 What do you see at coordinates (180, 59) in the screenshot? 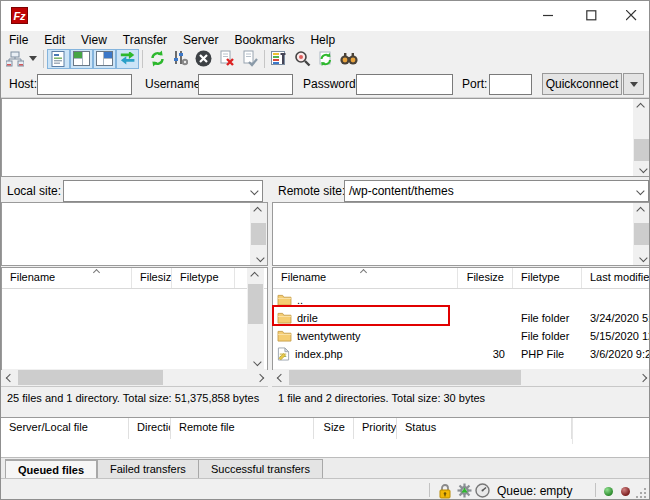
I see `process-queue-button` at bounding box center [180, 59].